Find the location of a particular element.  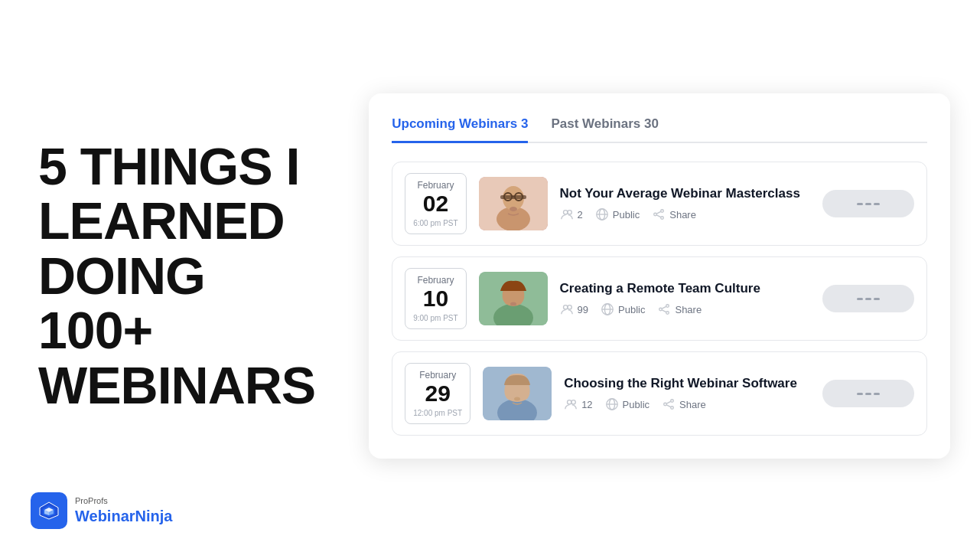

webinar-meta-2: 99 Public is located at coordinates (685, 309).